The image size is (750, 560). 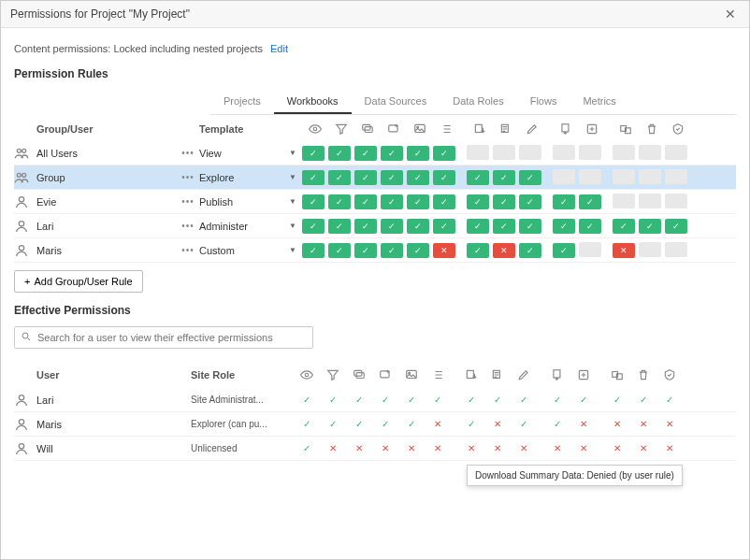 I want to click on effective-permission-row: LariSite Administrat...✓✓✓✓✓✓✓✓✓✓✓✓✓✓, so click(x=375, y=400).